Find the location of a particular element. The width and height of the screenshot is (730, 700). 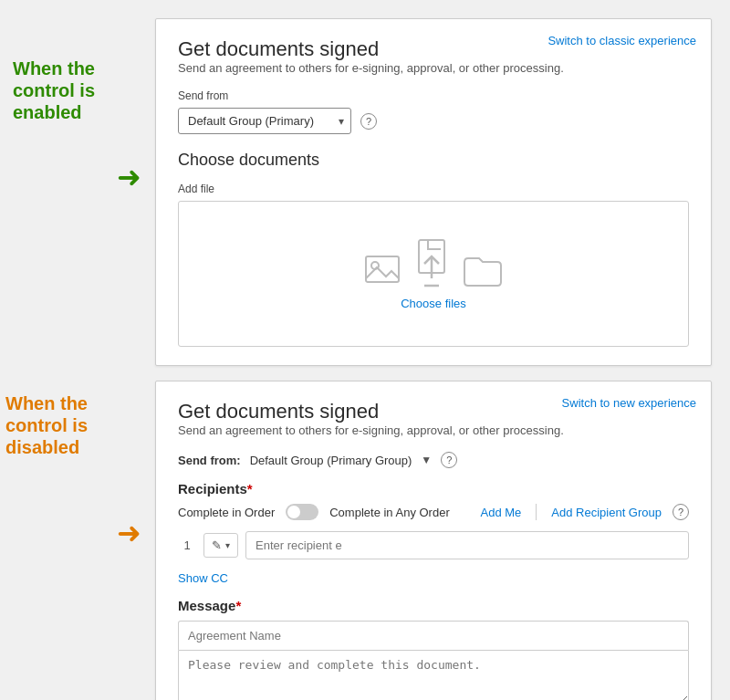

send-from-label: Send from is located at coordinates (433, 96).